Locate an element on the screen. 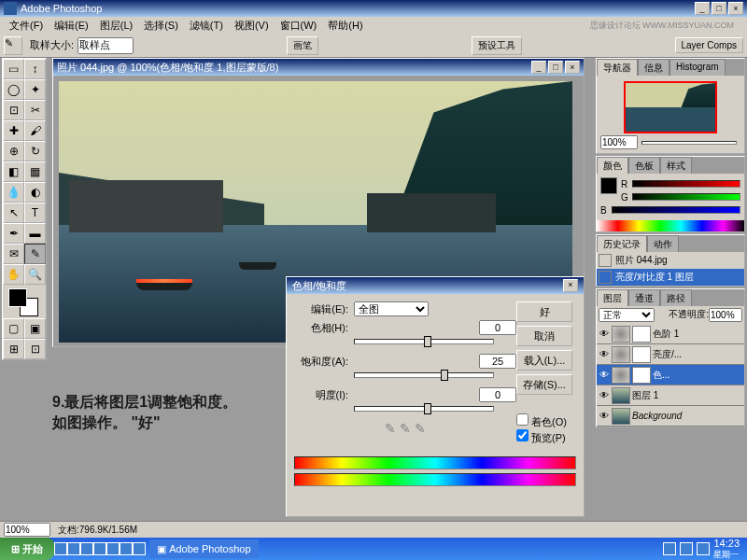 Image resolution: width=747 pixels, height=560 pixels. status-zoom is located at coordinates (27, 530).